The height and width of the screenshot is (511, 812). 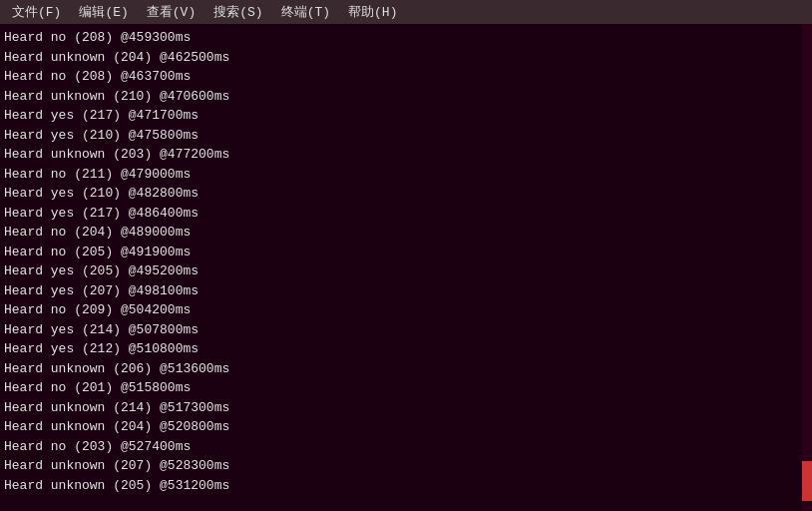 I want to click on menu-item: 查看(V), so click(x=172, y=12).